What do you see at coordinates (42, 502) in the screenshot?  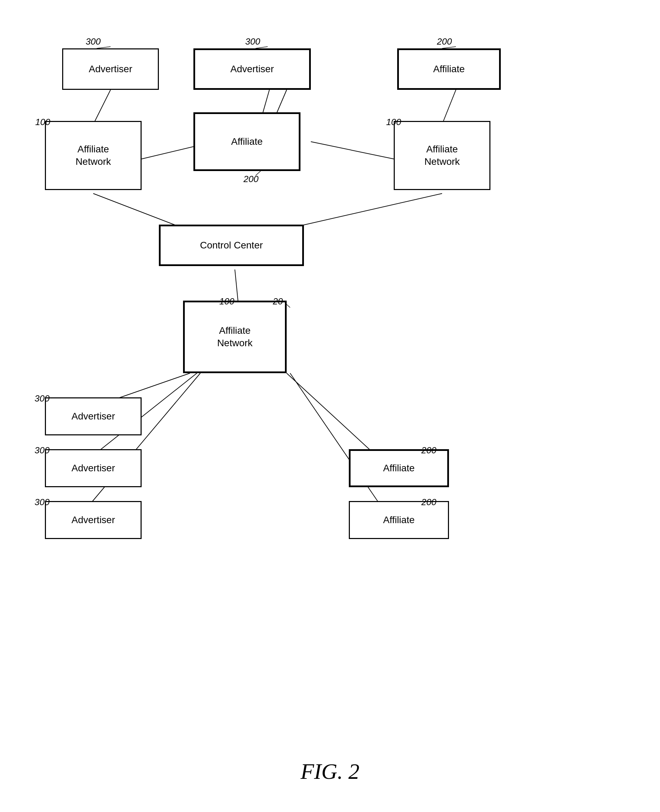 I see `ref-300-advL3: 300` at bounding box center [42, 502].